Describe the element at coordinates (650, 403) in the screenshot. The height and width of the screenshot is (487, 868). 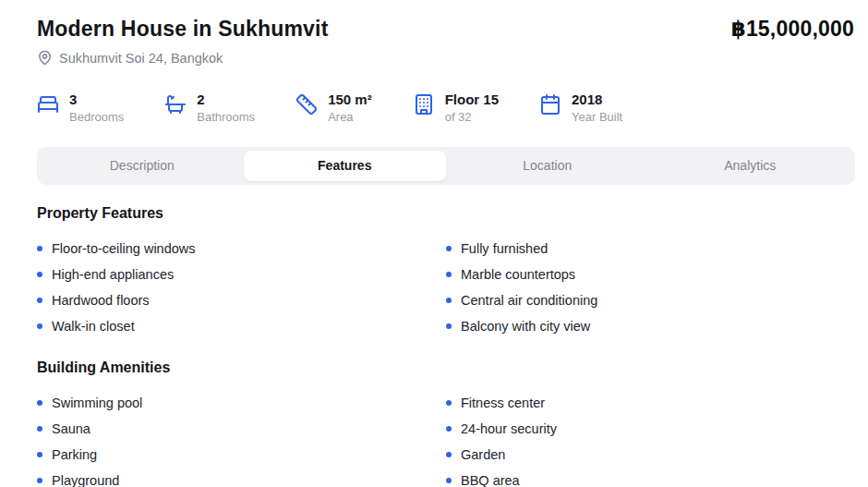
I see `list-item: Fitness center` at that location.